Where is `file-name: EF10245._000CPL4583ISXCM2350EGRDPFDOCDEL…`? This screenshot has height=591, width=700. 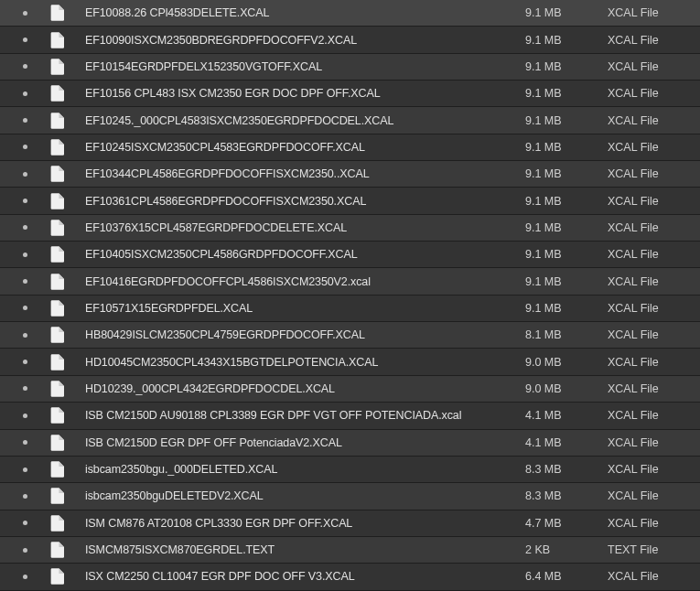 file-name: EF10245._000CPL4583ISXCM2350EGRDPFDOCDEL… is located at coordinates (298, 121).